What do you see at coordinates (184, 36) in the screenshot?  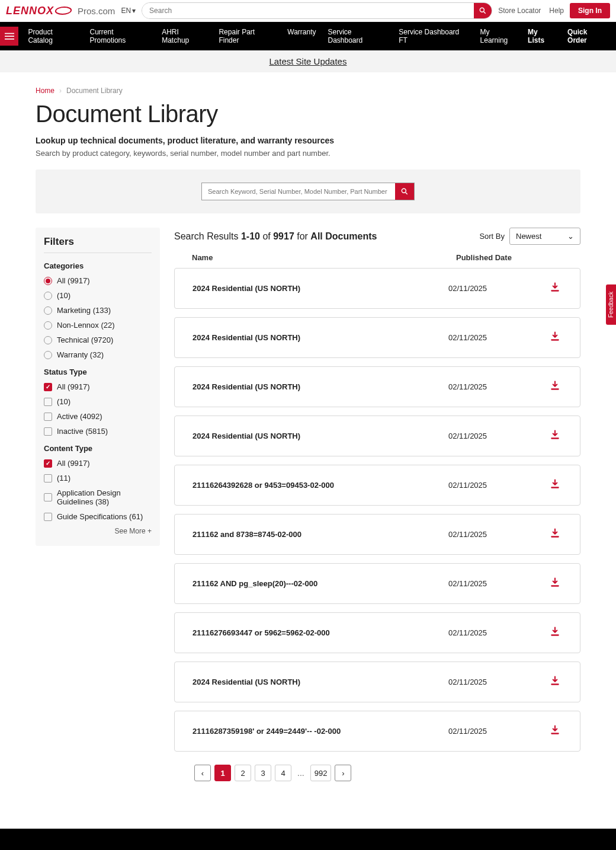 I see `nav-item: AHRI Matchup` at bounding box center [184, 36].